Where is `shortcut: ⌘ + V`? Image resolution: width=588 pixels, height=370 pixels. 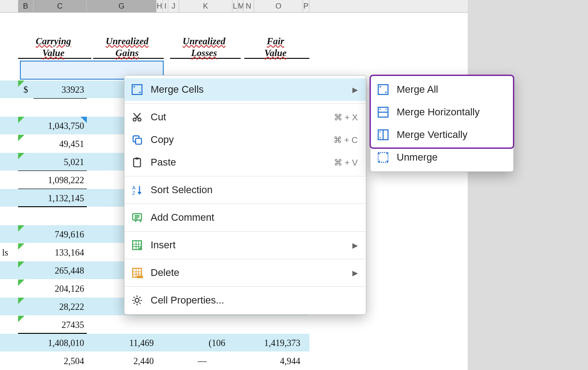
shortcut: ⌘ + V is located at coordinates (346, 163).